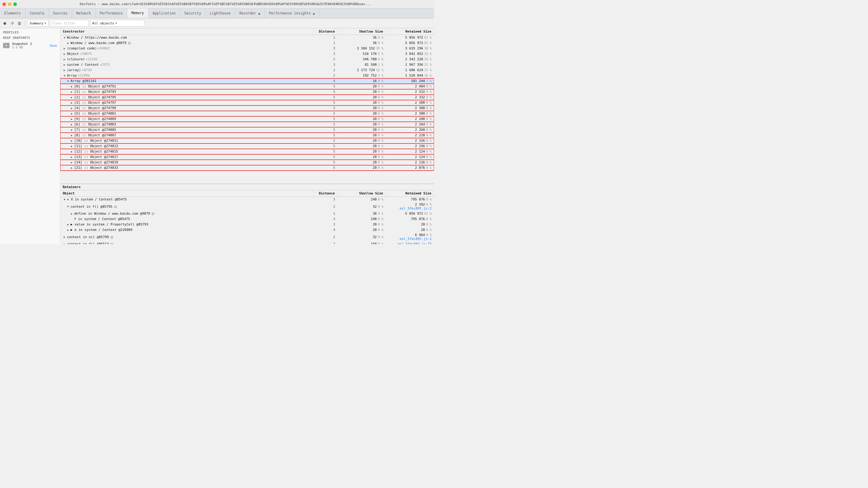  What do you see at coordinates (187, 157) in the screenshot?
I see `td-constructor: [13] :: Object @274817` at bounding box center [187, 157].